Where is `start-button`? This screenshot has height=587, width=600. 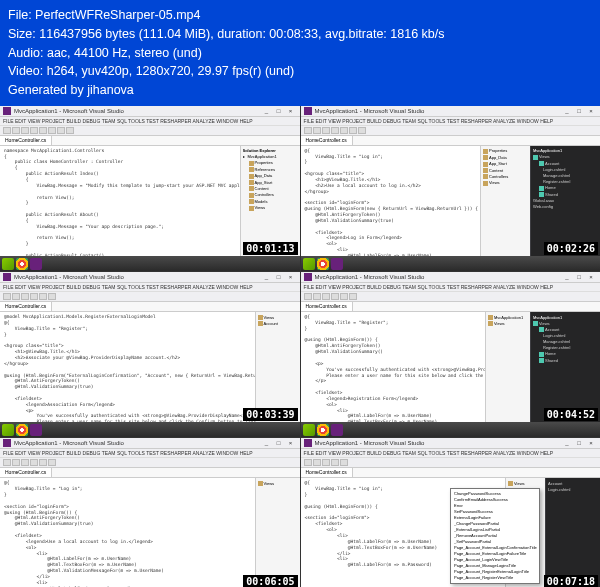 start-button is located at coordinates (8, 264).